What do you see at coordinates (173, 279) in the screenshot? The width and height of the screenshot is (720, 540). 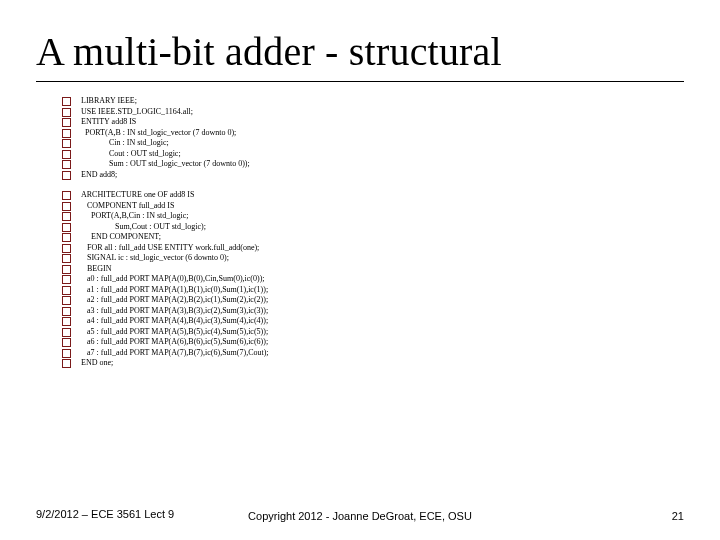 I see `arch-line: a0 : full_add PORT MAP(A(0),B(0),Cin,Sum…` at bounding box center [173, 279].